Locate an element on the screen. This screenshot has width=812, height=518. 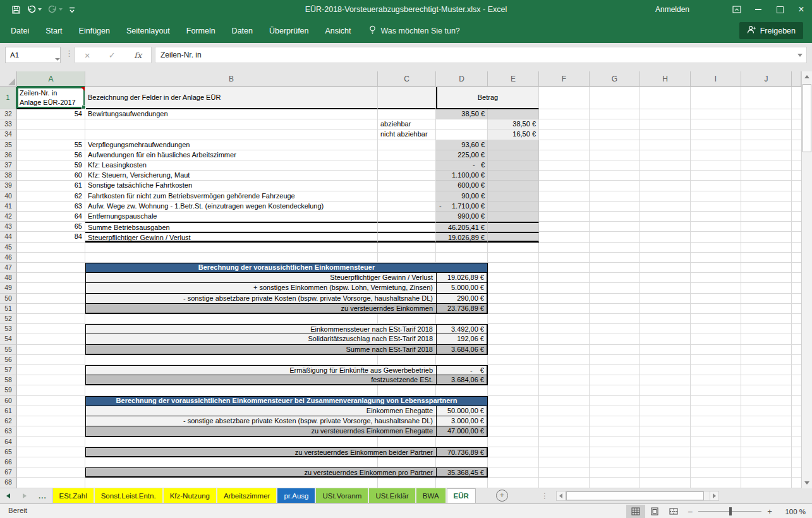
name-box-caret is located at coordinates (58, 59).